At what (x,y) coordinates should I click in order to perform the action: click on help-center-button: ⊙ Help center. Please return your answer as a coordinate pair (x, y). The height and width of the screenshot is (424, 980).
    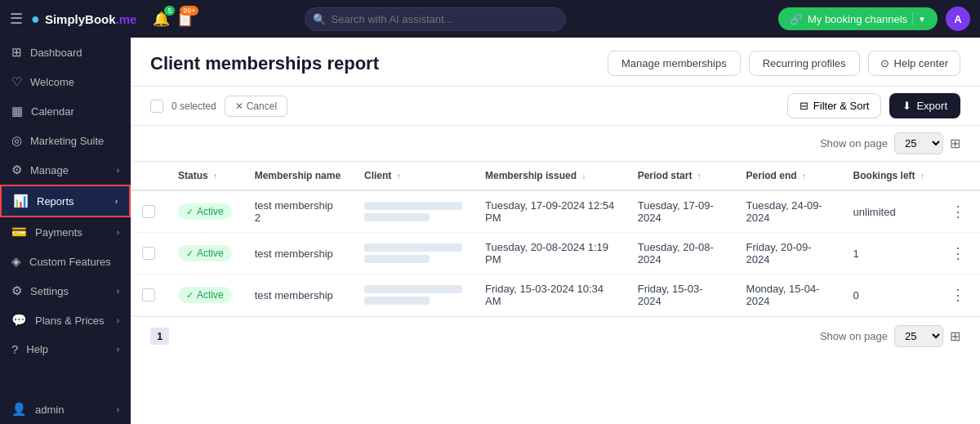
    Looking at the image, I should click on (915, 64).